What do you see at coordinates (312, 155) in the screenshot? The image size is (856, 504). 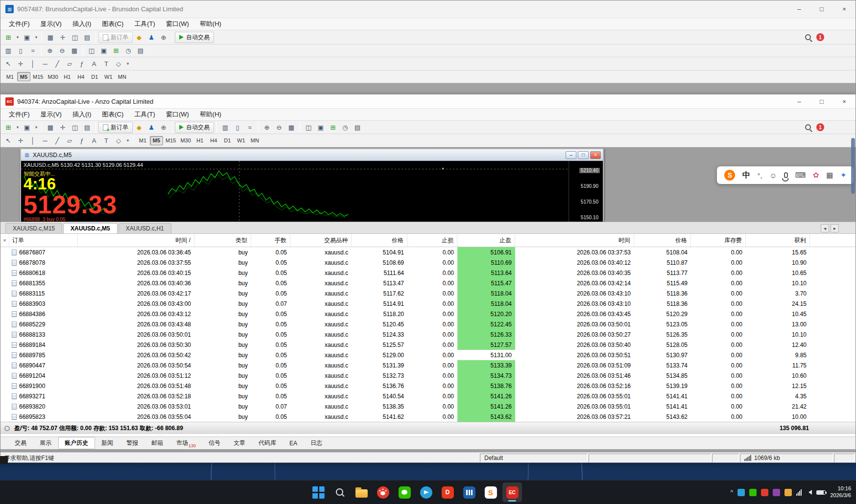 I see `chart-window-titlebar: ▥ XAUUSD.c,M5 – □ ×` at bounding box center [312, 155].